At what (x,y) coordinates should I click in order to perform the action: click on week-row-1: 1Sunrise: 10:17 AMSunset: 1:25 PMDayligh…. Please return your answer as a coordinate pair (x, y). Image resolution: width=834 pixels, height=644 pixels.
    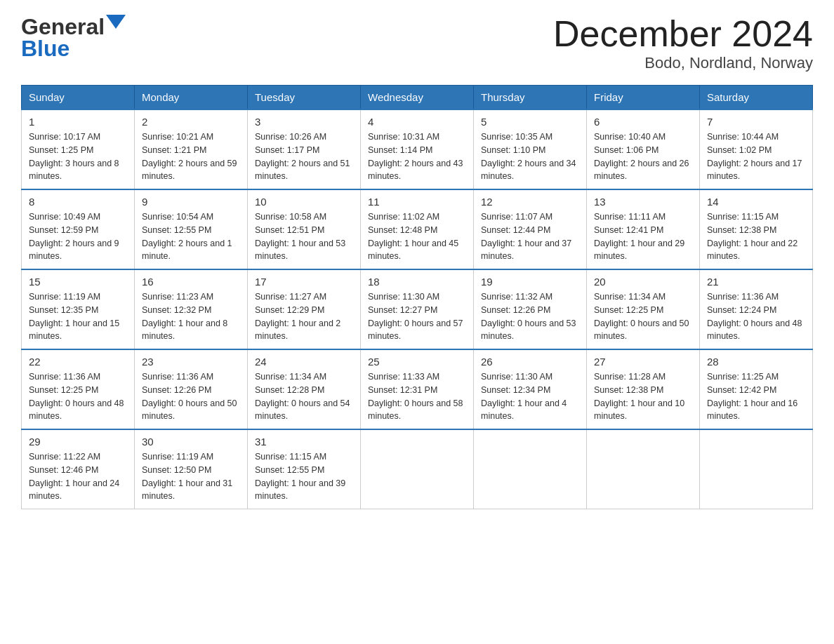
    Looking at the image, I should click on (417, 149).